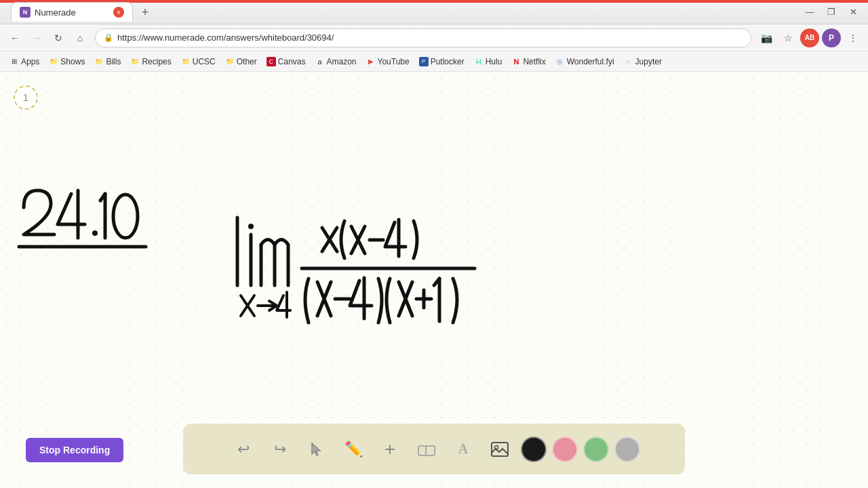 This screenshot has width=868, height=488. What do you see at coordinates (463, 449) in the screenshot?
I see `text-tool-button: A` at bounding box center [463, 449].